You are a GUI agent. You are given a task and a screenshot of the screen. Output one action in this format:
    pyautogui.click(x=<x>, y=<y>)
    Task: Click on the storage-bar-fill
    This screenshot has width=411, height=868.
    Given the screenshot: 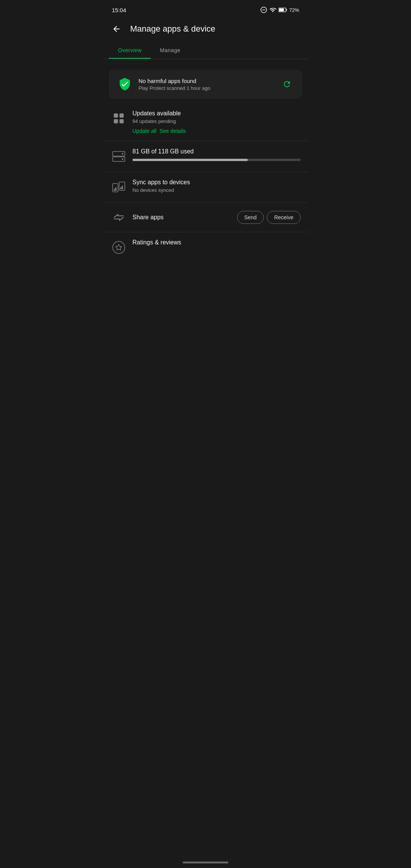 What is the action you would take?
    pyautogui.click(x=190, y=160)
    